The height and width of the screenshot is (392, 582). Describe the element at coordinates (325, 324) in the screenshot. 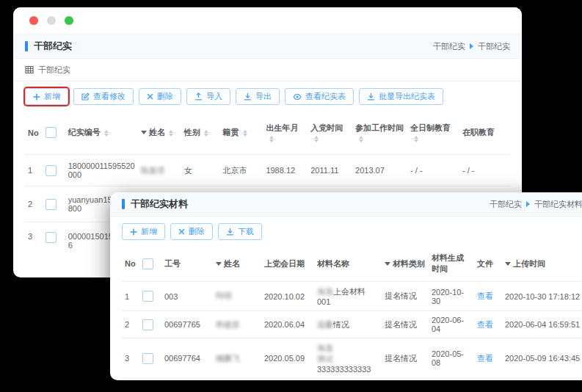

I see `cell-text: 温馨` at that location.